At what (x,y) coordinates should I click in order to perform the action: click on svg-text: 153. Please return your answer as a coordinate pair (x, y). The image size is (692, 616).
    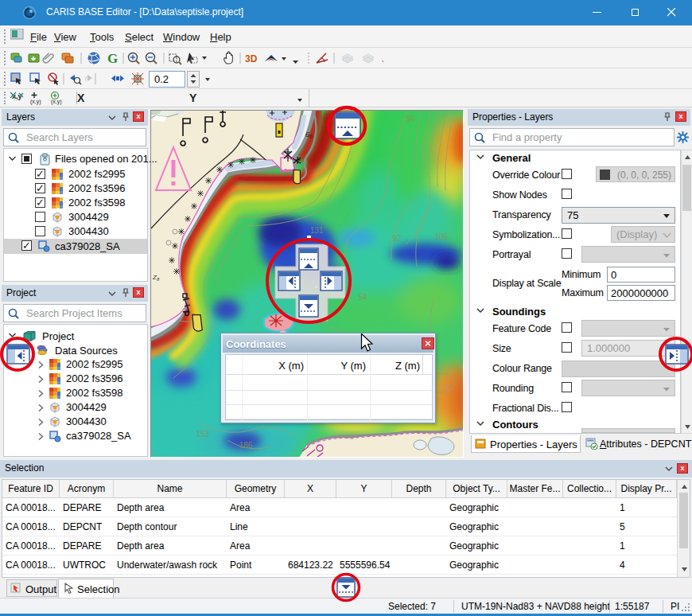
    Looking at the image, I should click on (202, 435).